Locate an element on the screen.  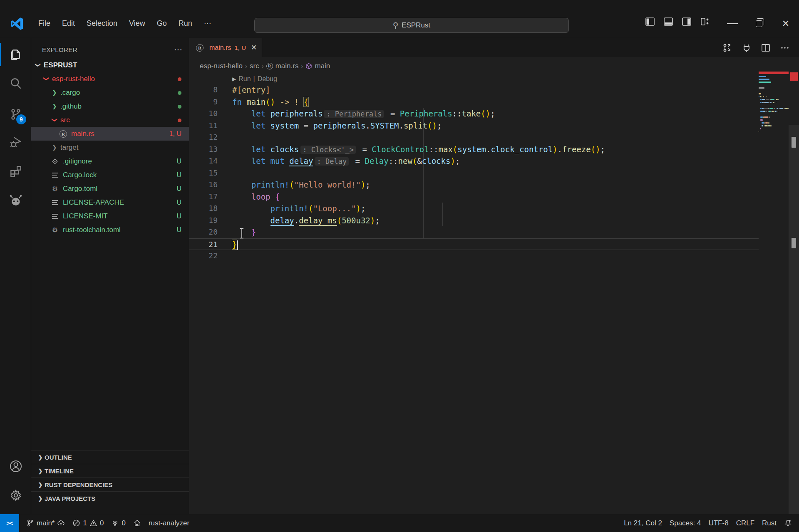
breadcrumb-folder: src is located at coordinates (255, 66).